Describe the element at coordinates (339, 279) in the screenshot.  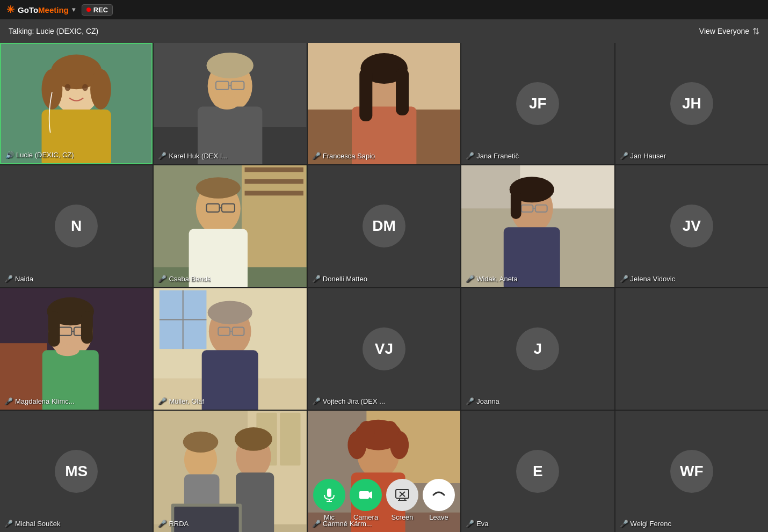
I see `participant-name-donelli: 🎤 Donelli Matteo` at that location.